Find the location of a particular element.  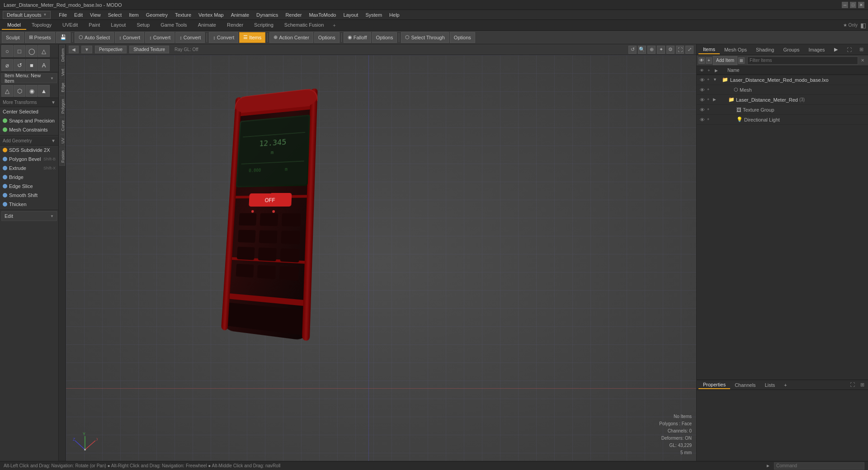

menu-layout: Layout is located at coordinates (351, 15).